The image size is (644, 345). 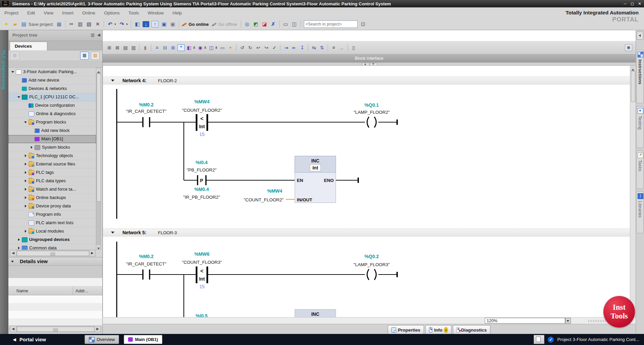 I want to click on cross-reference-icon, so click(x=273, y=24).